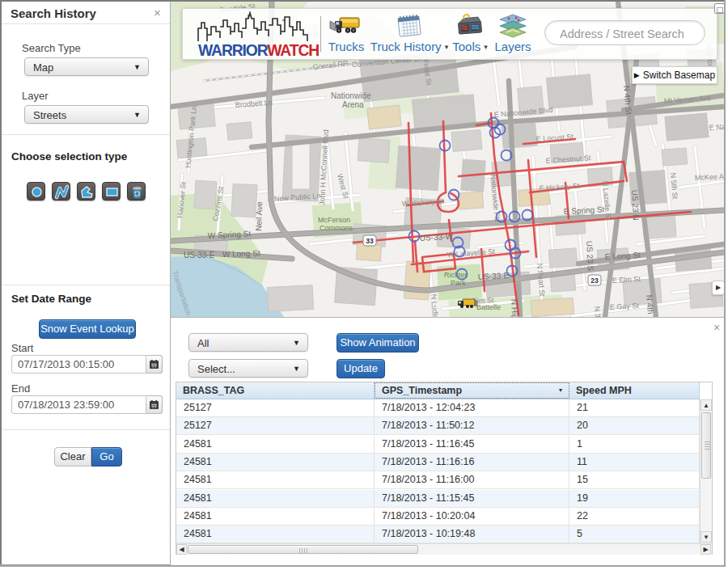  Describe the element at coordinates (450, 34) in the screenshot. I see `app-header: WARRIORWATCH Trucks Truck History▾ Tools` at that location.